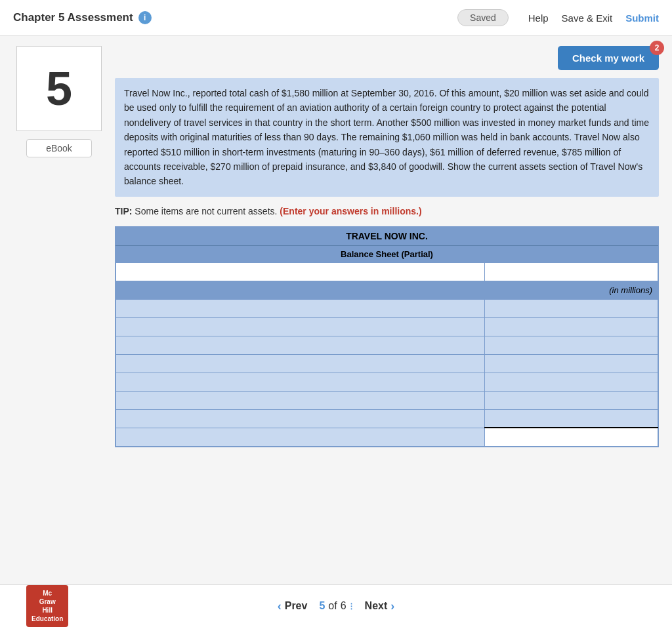 The width and height of the screenshot is (672, 627). I want to click on total-input-right, so click(571, 437).